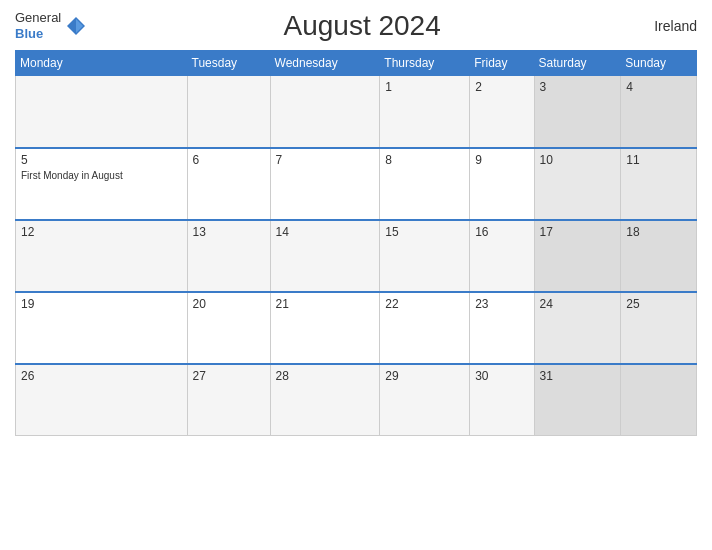 This screenshot has width=712, height=550. Describe the element at coordinates (102, 160) in the screenshot. I see `day-number: 5` at that location.